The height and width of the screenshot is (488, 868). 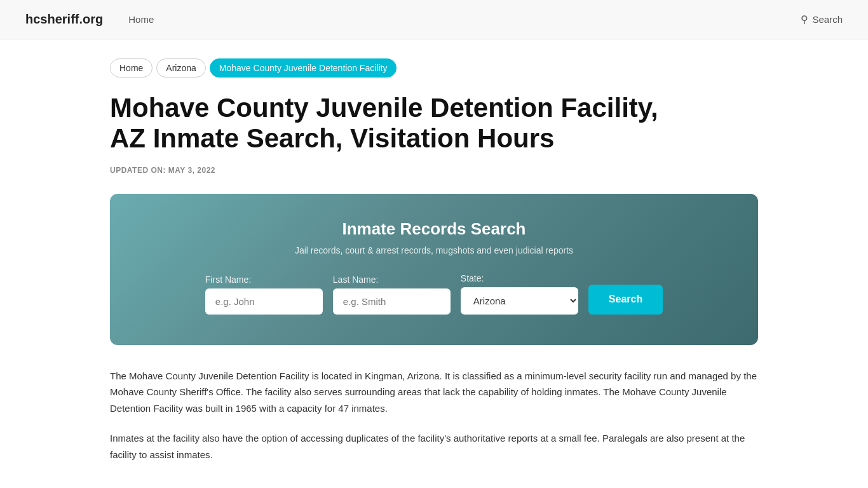 I want to click on breadcrumb-facility: Mohave County Juvenile Detention Facilit…, so click(x=304, y=68).